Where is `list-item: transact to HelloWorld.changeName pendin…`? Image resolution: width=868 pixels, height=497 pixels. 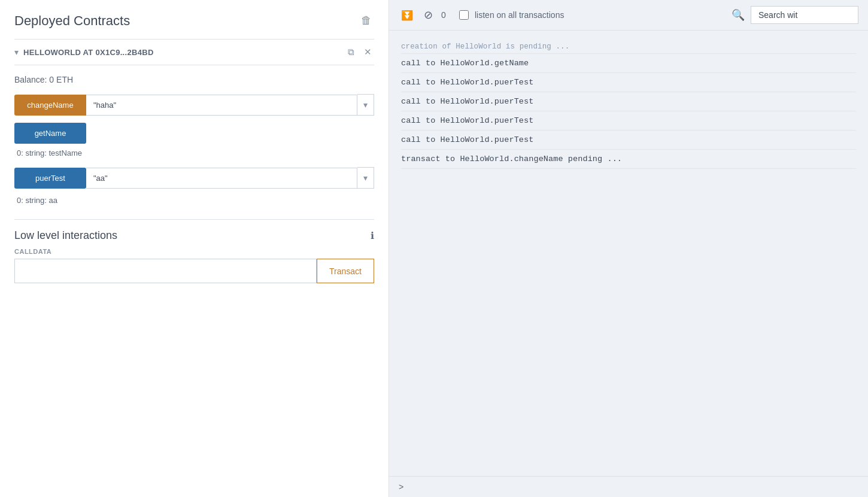
list-item: transact to HelloWorld.changeName pendin… is located at coordinates (629, 159).